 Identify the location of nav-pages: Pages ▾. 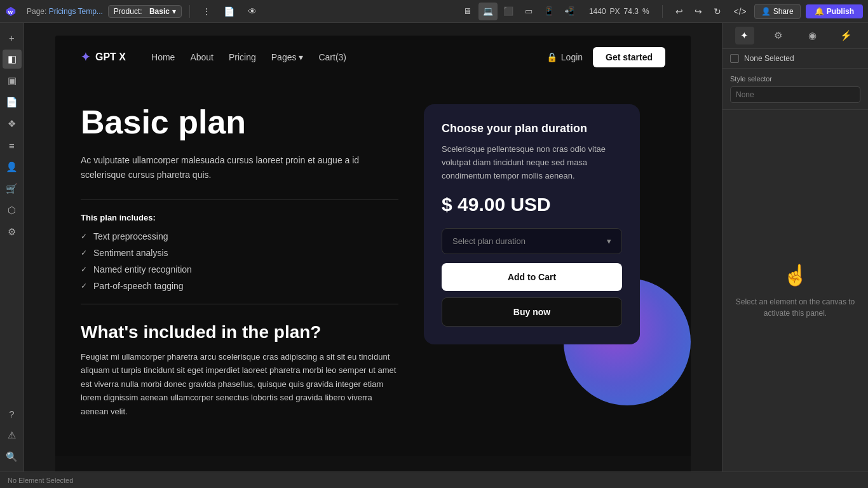
(287, 57).